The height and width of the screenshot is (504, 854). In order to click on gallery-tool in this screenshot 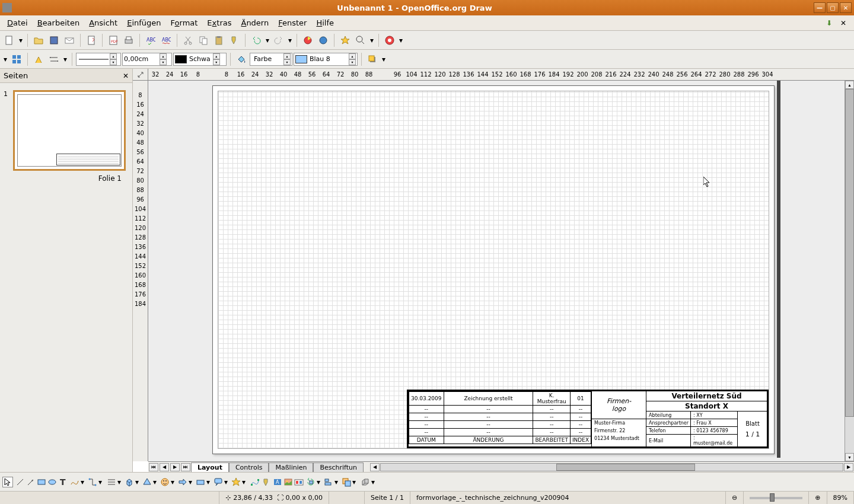, I will do `click(299, 482)`.